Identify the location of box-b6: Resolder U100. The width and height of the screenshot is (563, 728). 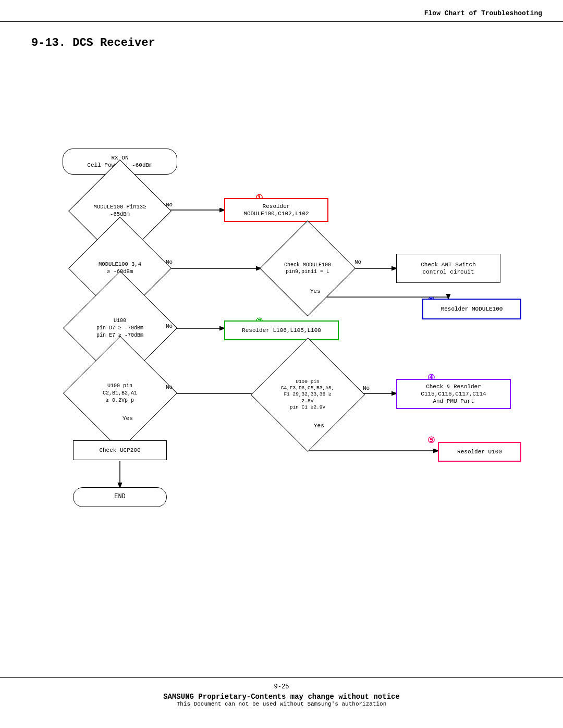
(480, 452).